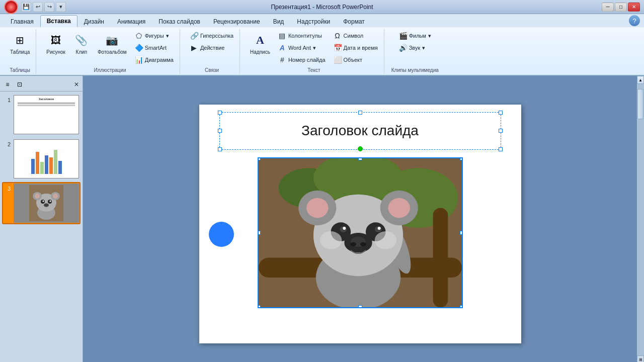 Image resolution: width=644 pixels, height=362 pixels. I want to click on scroll-expand-button: ⊞, so click(640, 359).